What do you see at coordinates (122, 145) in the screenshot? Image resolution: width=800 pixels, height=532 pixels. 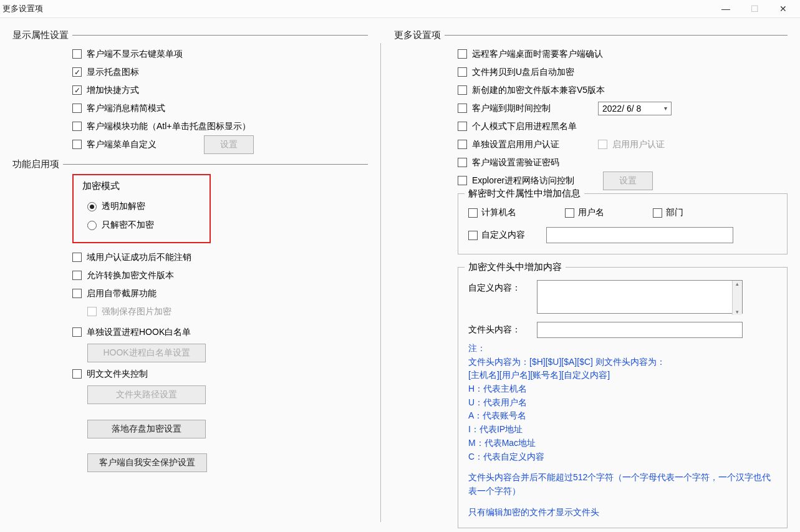 I see `label-menu-custom: 客户端菜单自定义` at bounding box center [122, 145].